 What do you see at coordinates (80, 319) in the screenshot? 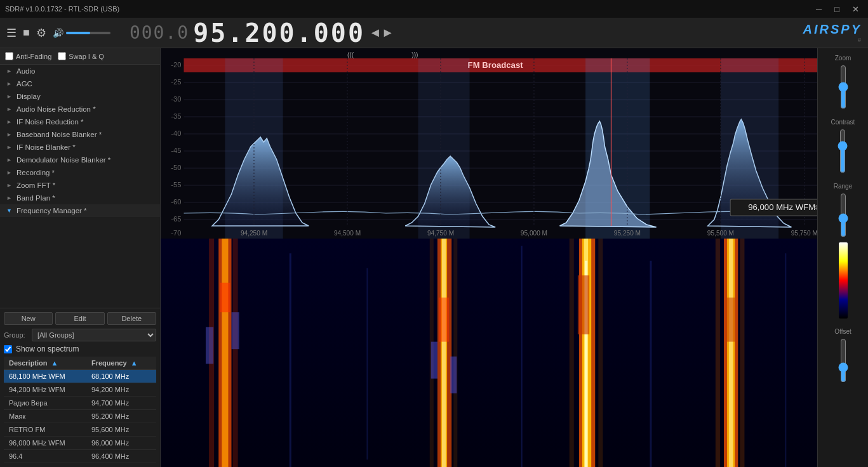
I see `freq-manager-buttons: New Edit Delete` at bounding box center [80, 319].